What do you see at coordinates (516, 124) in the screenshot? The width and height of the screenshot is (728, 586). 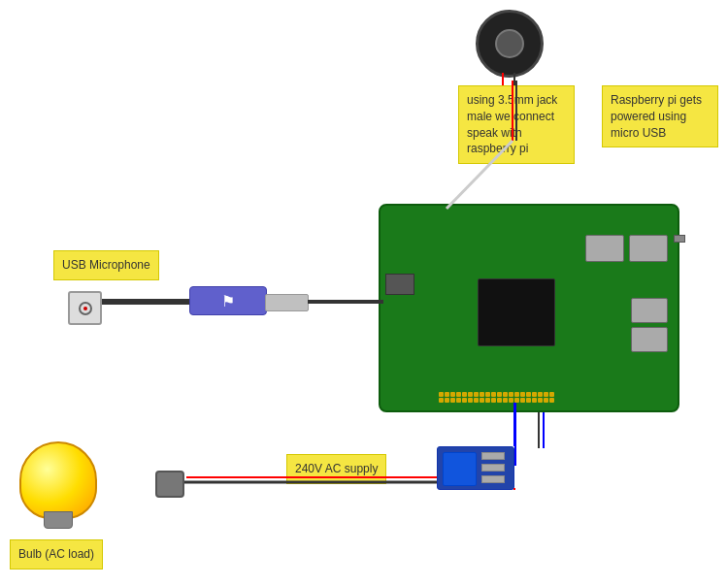 I see `note-speaker: using 3.5mm jack male we connect speak w…` at bounding box center [516, 124].